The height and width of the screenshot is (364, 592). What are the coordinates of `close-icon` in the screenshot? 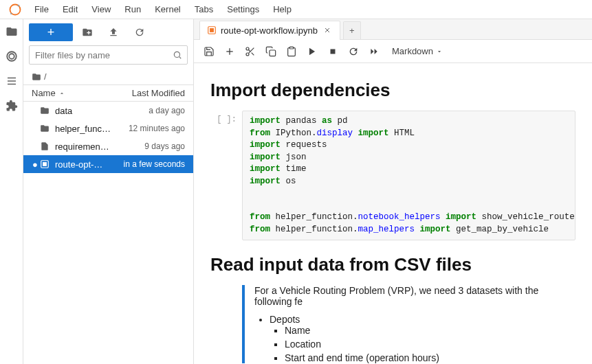 It's located at (327, 30).